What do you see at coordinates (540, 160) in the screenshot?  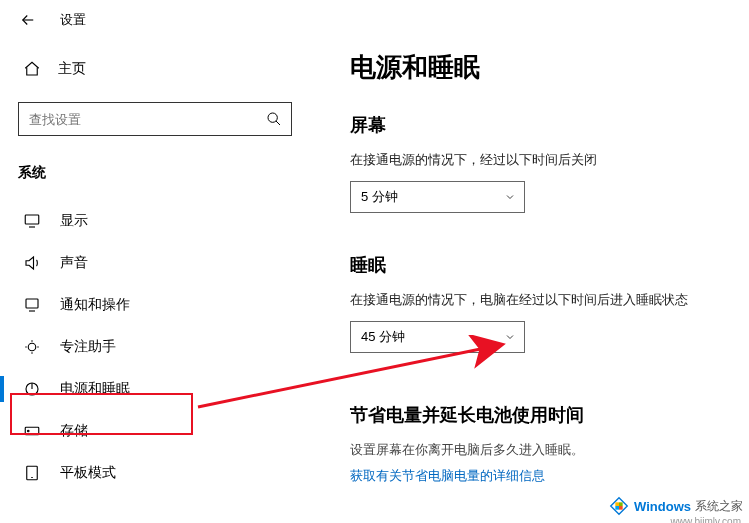 I see `screen-desc: 在接通电源的情况下，经过以下时间后关闭` at bounding box center [540, 160].